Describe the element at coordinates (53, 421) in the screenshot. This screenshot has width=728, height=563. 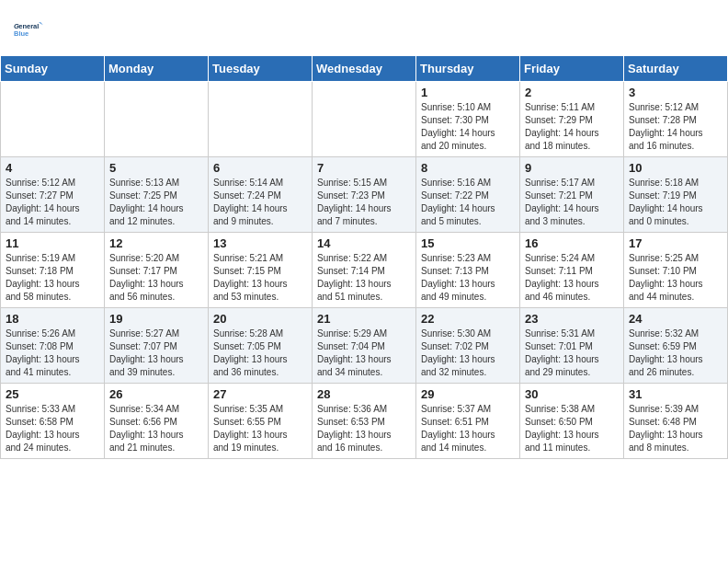
I see `calendar-cell: 25Sunrise: 5:33 AM Sunset: 6:58 PM Dayli…` at that location.